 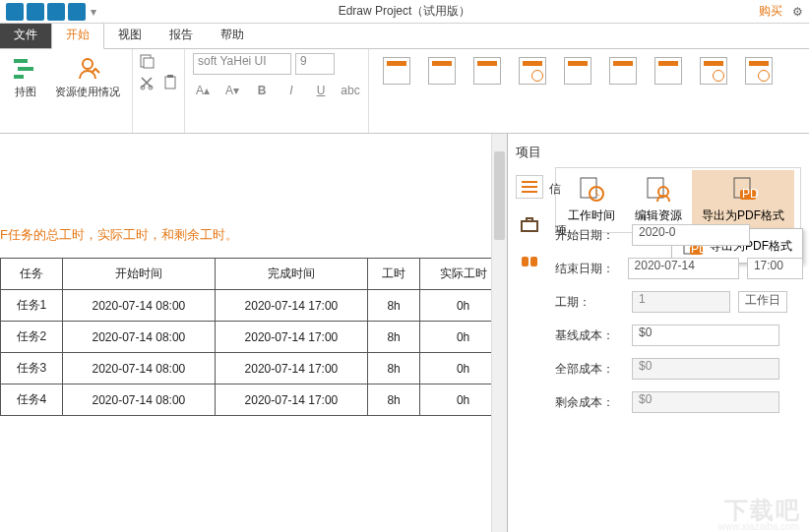 I want to click on qat-print-icon, so click(x=77, y=12).